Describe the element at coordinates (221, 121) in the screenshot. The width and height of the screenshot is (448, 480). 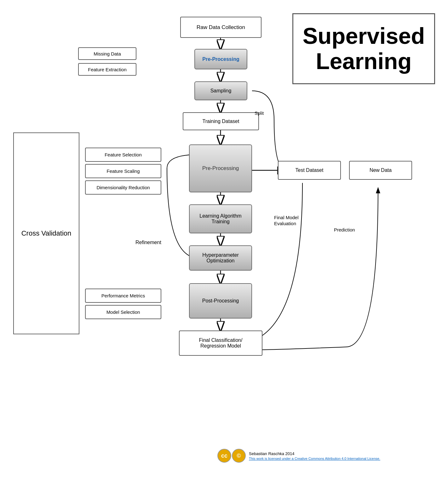
I see `training-dataset-label: Training Dataset` at that location.